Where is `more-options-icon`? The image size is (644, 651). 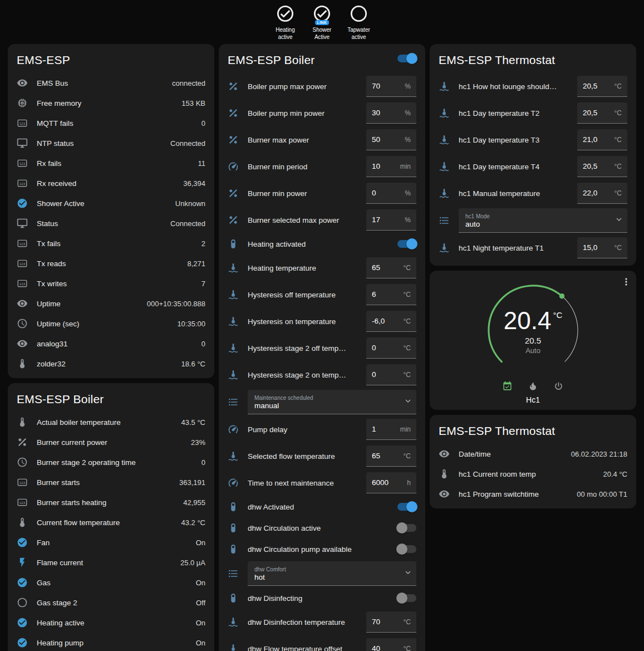 more-options-icon is located at coordinates (626, 283).